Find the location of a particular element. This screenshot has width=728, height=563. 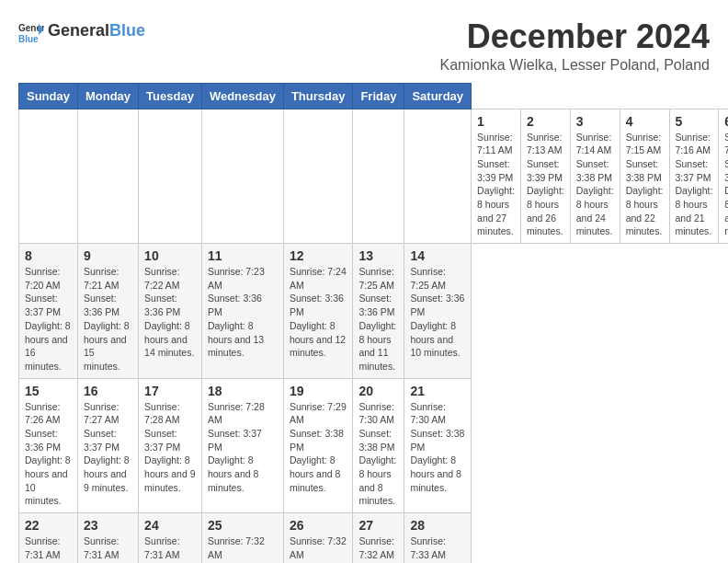

day-number: 13 is located at coordinates (379, 256).